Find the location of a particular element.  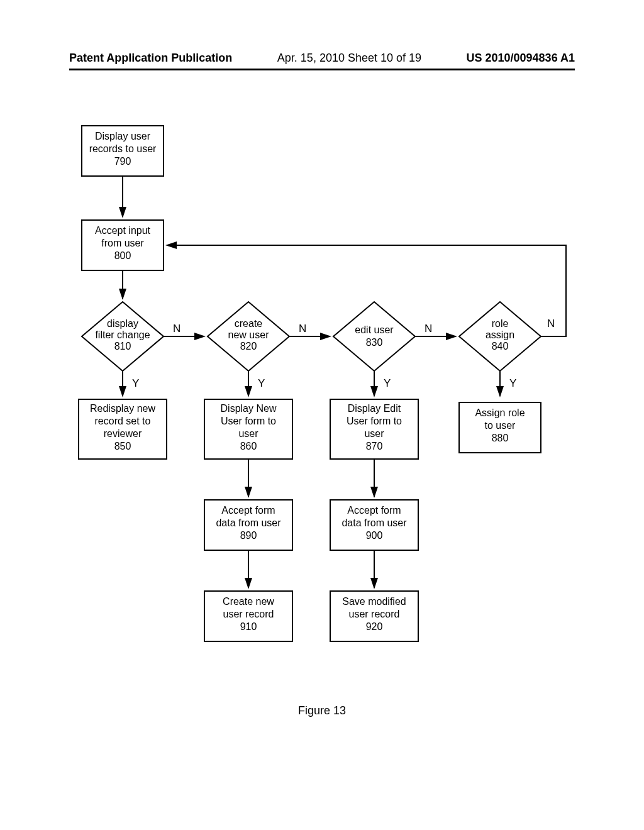

node-850-l4: 850 is located at coordinates (123, 446).